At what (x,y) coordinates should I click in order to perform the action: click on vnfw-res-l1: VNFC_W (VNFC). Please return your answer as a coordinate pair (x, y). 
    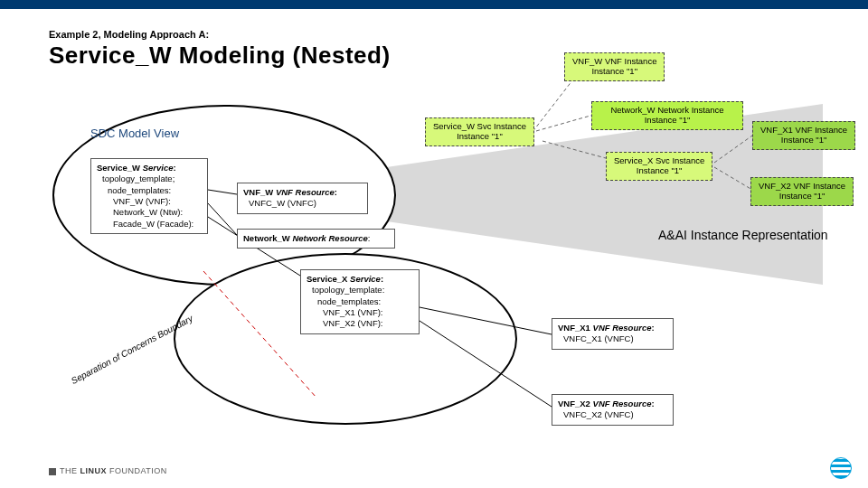
    Looking at the image, I should click on (306, 203).